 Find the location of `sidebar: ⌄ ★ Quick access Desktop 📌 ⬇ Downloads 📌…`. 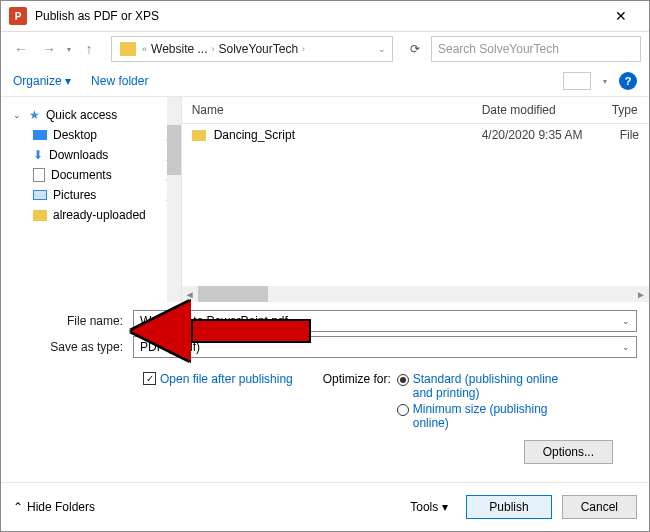

sidebar: ⌄ ★ Quick access Desktop 📌 ⬇ Downloads 📌… is located at coordinates (91, 200).